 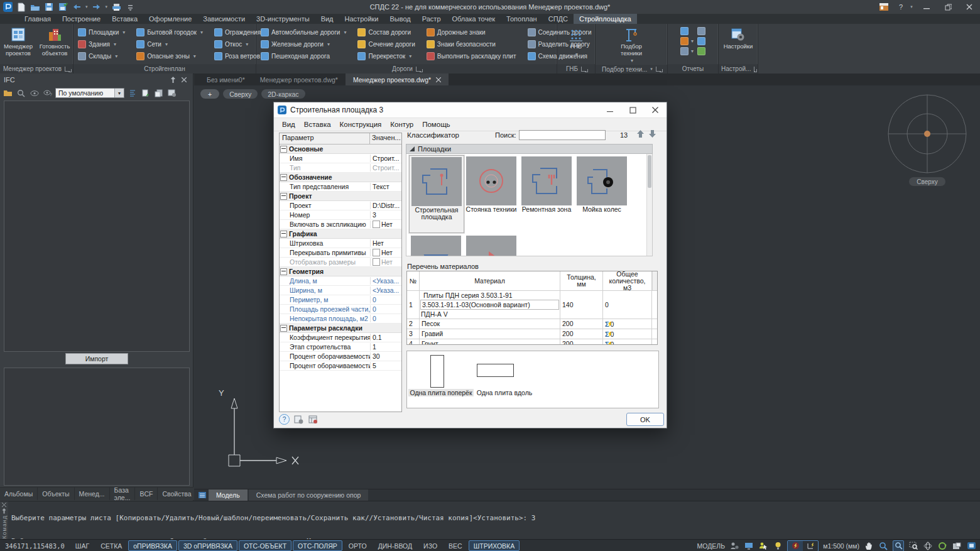 I want to click on toggle-shtrikhovka: ШТРИХОВКА, so click(x=494, y=545).